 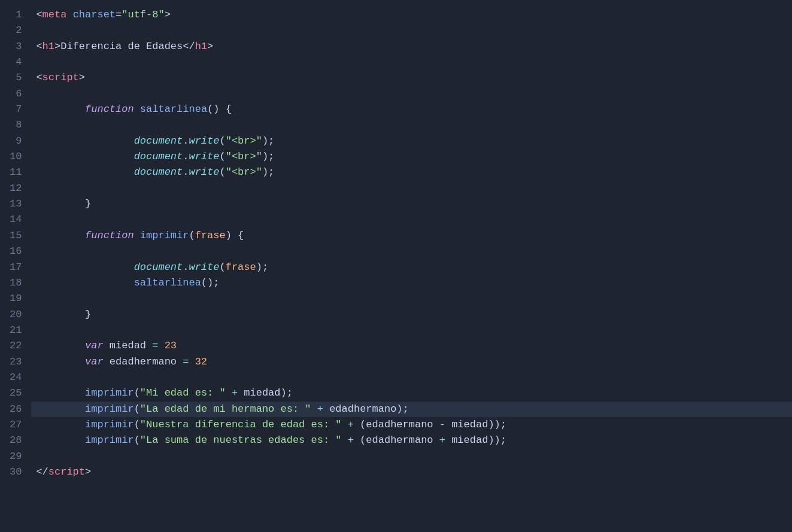 I want to click on line-number: 24, so click(x=16, y=378).